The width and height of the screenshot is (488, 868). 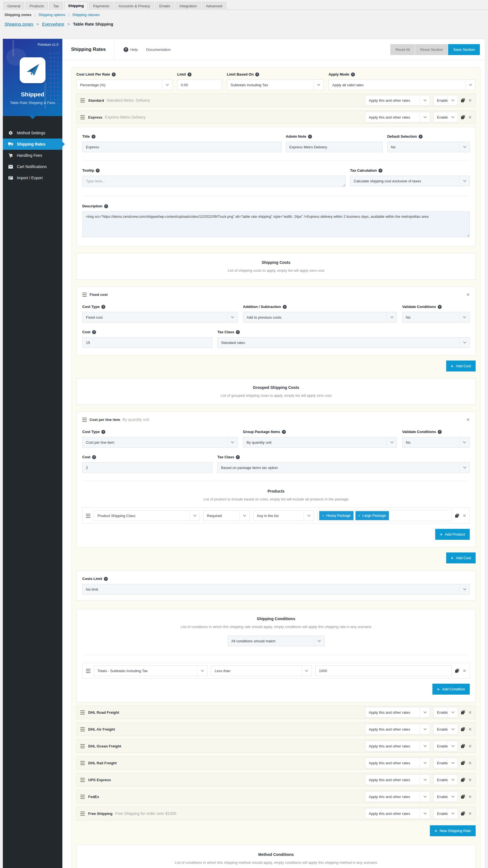 What do you see at coordinates (147, 342) in the screenshot?
I see `cost-input` at bounding box center [147, 342].